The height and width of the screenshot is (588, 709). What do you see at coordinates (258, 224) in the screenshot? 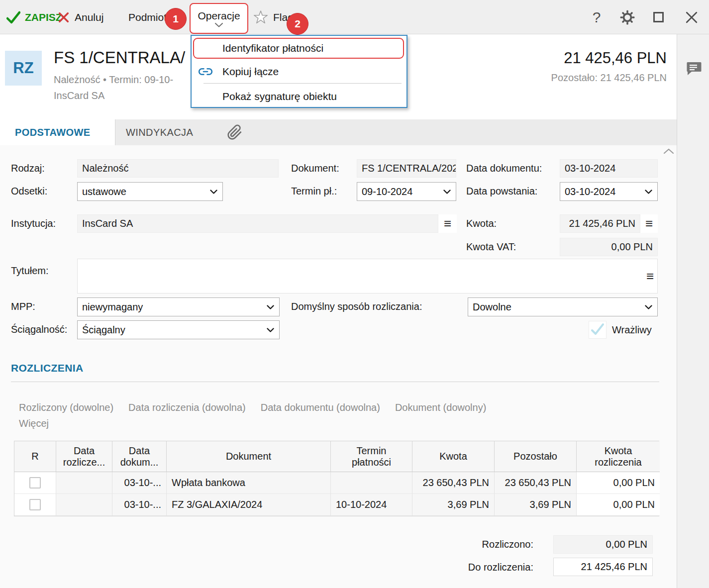
I see `instytucja-field: InsCard SA` at bounding box center [258, 224].